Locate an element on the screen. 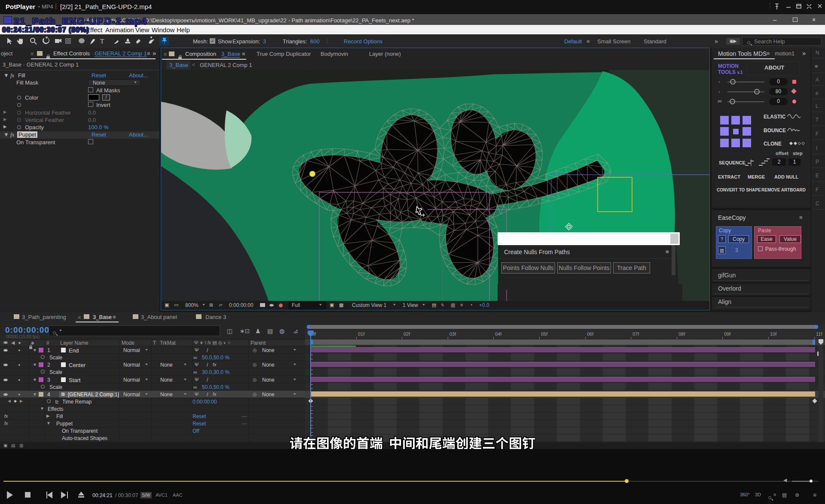 The image size is (825, 504). svg-text: BOUNCE is located at coordinates (775, 131).